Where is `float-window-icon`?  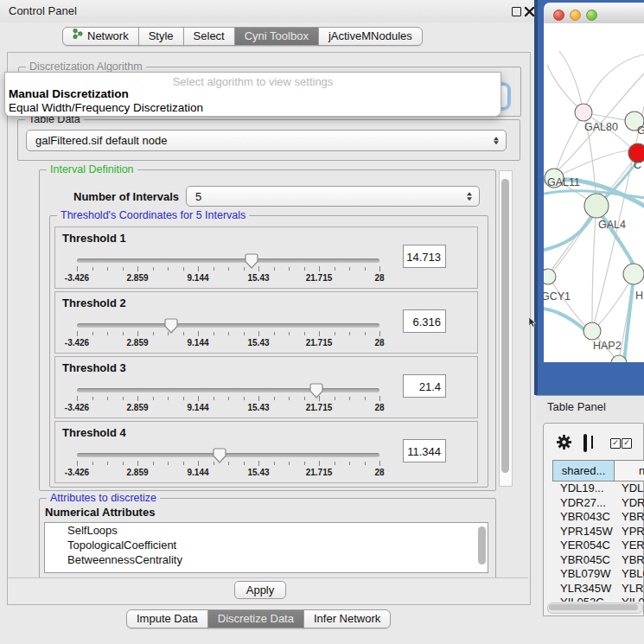 float-window-icon is located at coordinates (517, 12).